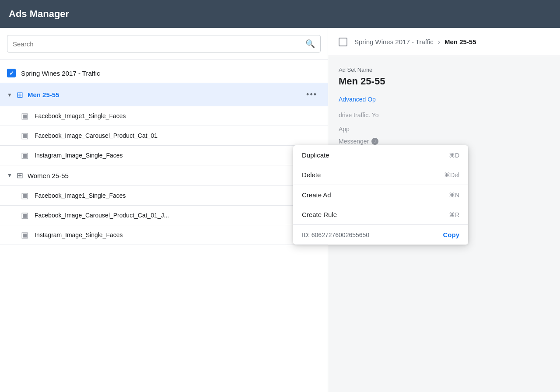  I want to click on context-menu-delete: Delete ⌘Del, so click(381, 175).